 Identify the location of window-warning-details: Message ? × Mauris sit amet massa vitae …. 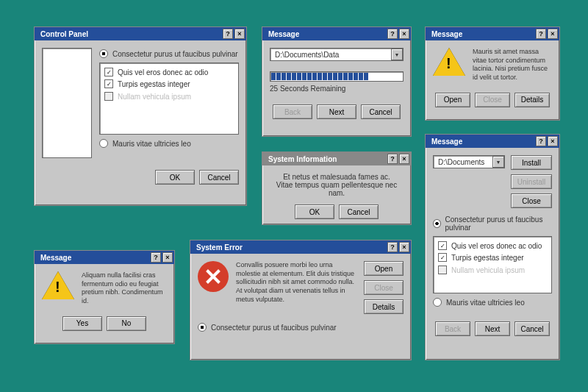
(492, 74).